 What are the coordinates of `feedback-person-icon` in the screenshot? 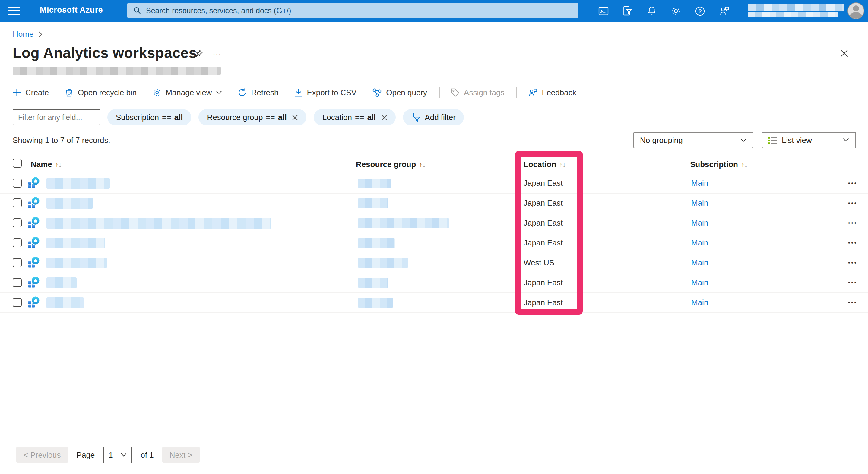 It's located at (533, 92).